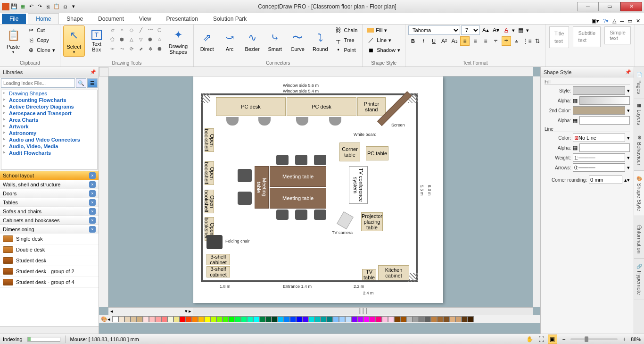 This screenshot has height=344, width=644. What do you see at coordinates (97, 41) in the screenshot?
I see `textbox-tool-button: TText Box` at bounding box center [97, 41].